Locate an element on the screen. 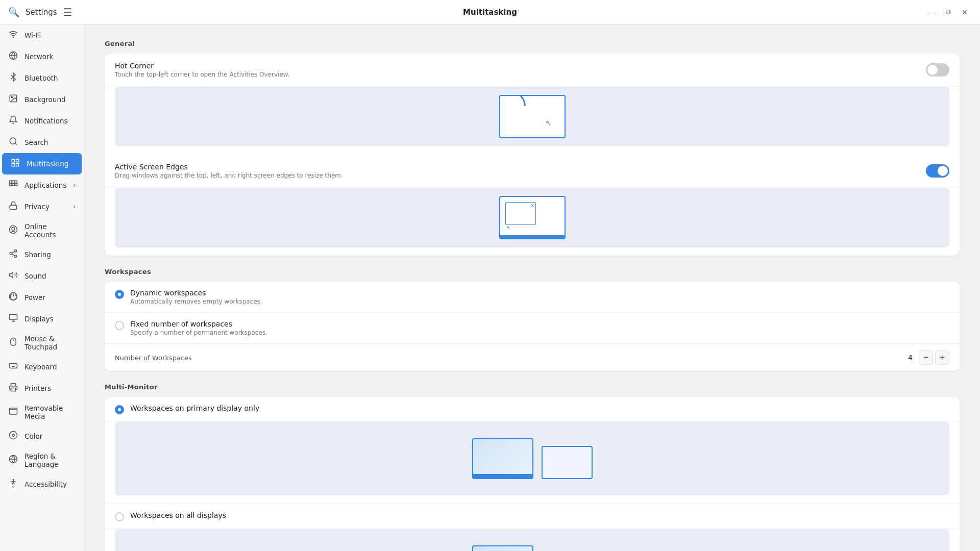 The height and width of the screenshot is (551, 980). screen-edges-close-btn: ✕ is located at coordinates (533, 206).